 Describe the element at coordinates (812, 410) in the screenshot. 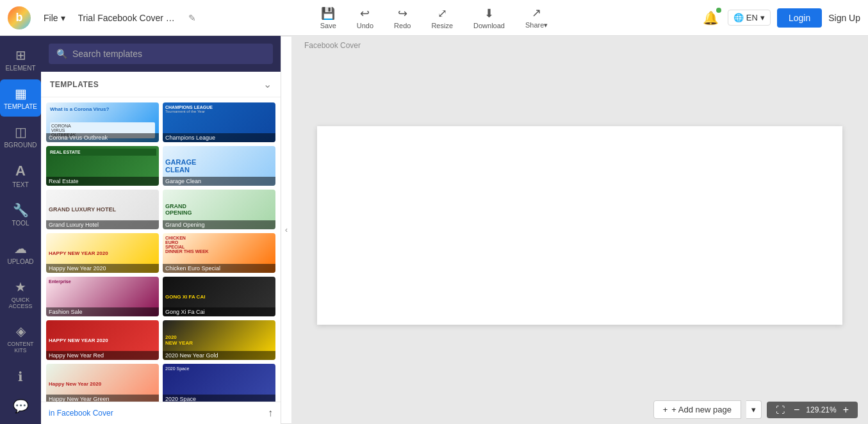

I see `zoom-controls: ⛶ − 129.21% +` at that location.